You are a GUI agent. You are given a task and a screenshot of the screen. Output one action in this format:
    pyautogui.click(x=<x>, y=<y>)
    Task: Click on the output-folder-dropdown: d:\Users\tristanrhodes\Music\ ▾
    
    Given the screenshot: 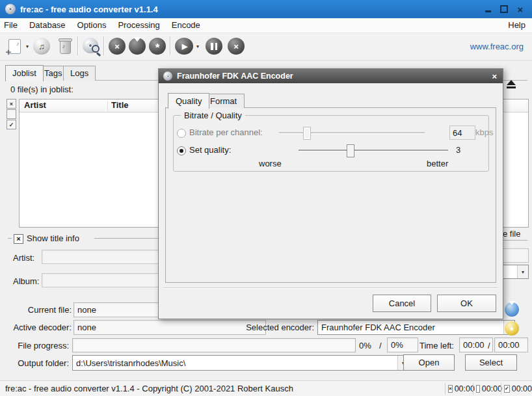 What is the action you would take?
    pyautogui.click(x=241, y=363)
    